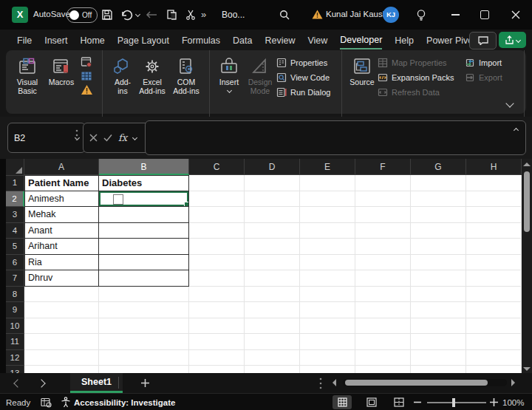 The height and width of the screenshot is (410, 532). What do you see at coordinates (62, 215) in the screenshot?
I see `cell-A3: Mehak` at bounding box center [62, 215].